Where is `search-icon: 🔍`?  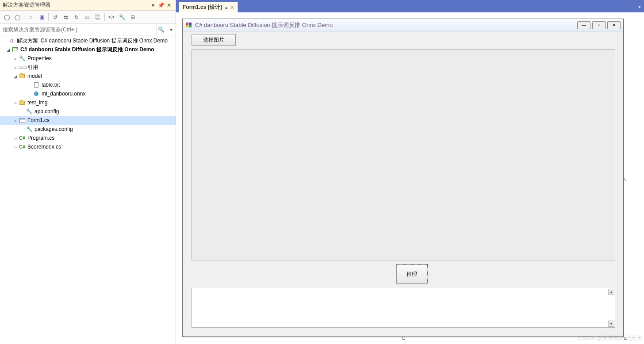
search-icon: 🔍 is located at coordinates (161, 29).